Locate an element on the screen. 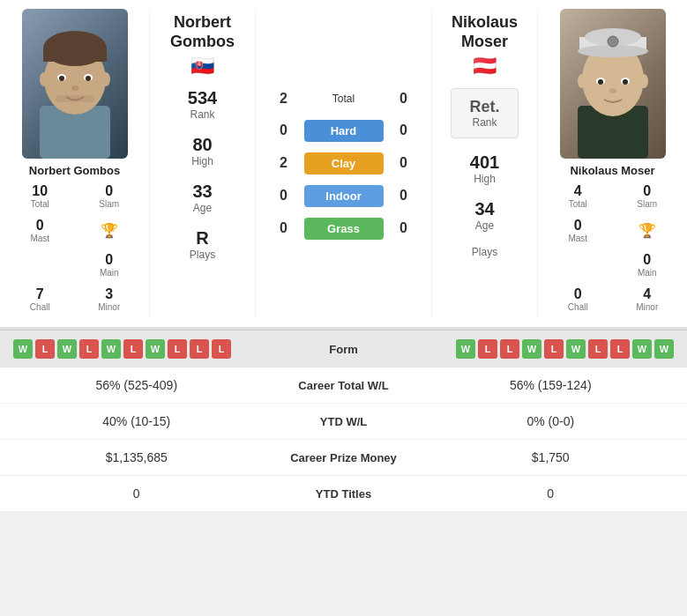  indoor-row: 0 Indoor 0 is located at coordinates (344, 196).